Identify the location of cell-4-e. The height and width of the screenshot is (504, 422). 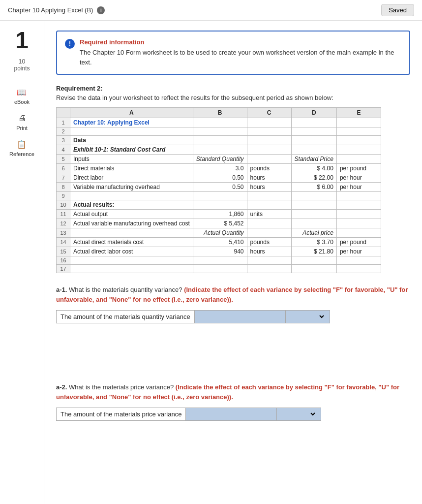
(359, 150).